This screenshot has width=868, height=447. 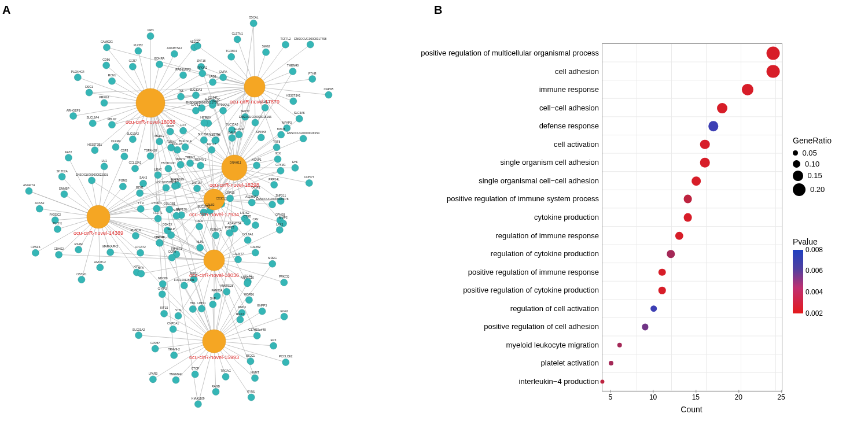 I want to click on gene-label: FBLN7, so click(x=112, y=119).